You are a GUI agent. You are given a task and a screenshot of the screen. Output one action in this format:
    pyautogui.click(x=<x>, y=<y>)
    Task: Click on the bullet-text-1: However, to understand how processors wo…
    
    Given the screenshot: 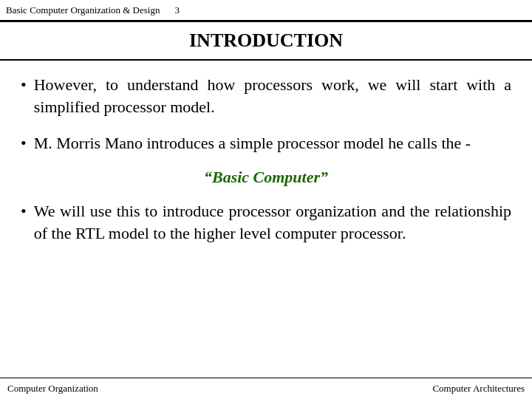 What is the action you would take?
    pyautogui.click(x=273, y=96)
    